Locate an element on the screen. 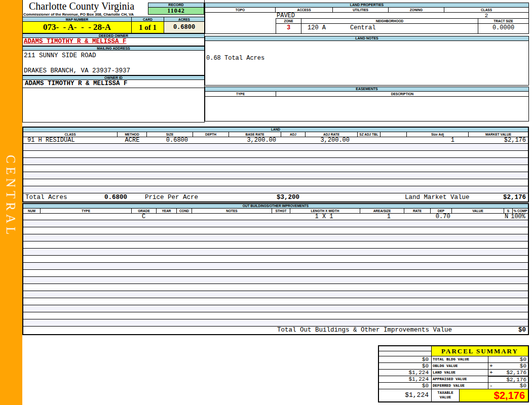 The image size is (532, 405). land-market-value-label: Land Market Value is located at coordinates (437, 197).